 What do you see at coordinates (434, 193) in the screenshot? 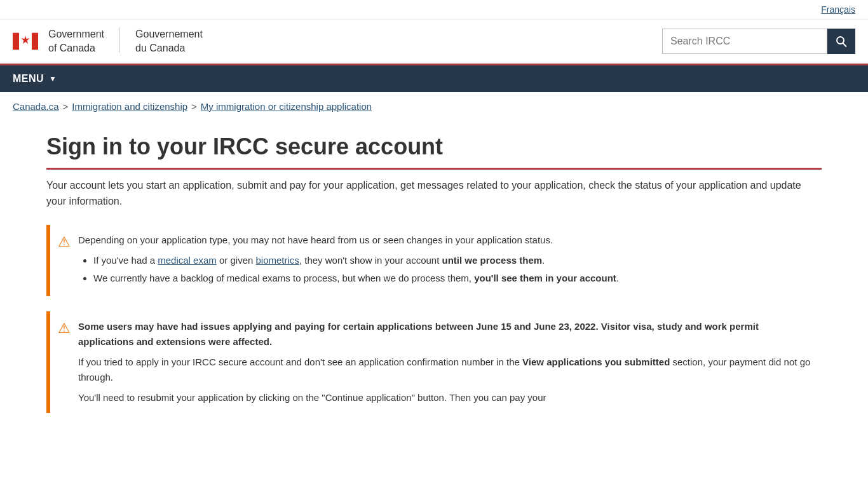
I see `page-intro: Your account lets you start an applicati…` at bounding box center [434, 193].